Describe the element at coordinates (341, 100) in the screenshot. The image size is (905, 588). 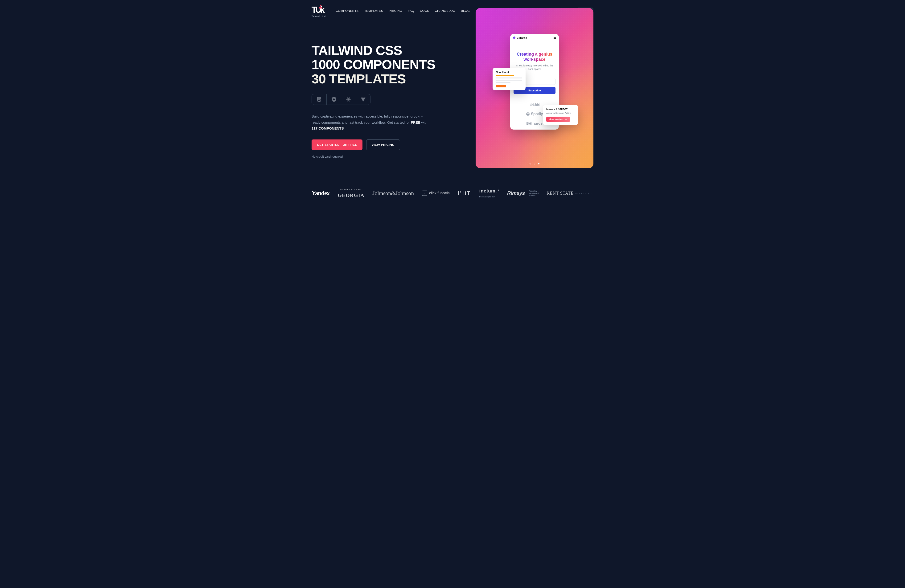
I see `tech-icon-row` at that location.